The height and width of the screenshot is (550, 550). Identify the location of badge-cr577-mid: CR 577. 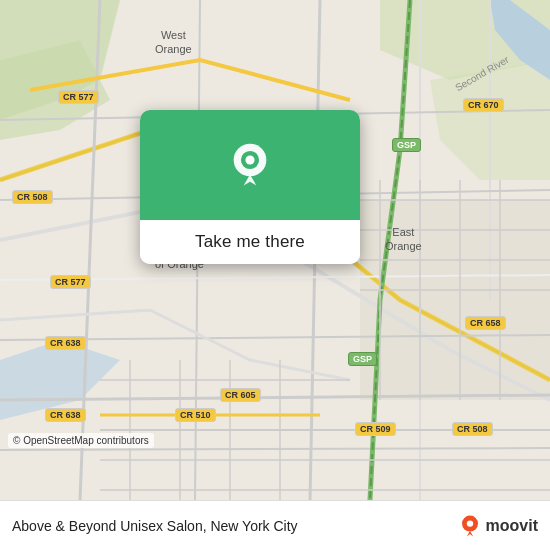
(70, 282).